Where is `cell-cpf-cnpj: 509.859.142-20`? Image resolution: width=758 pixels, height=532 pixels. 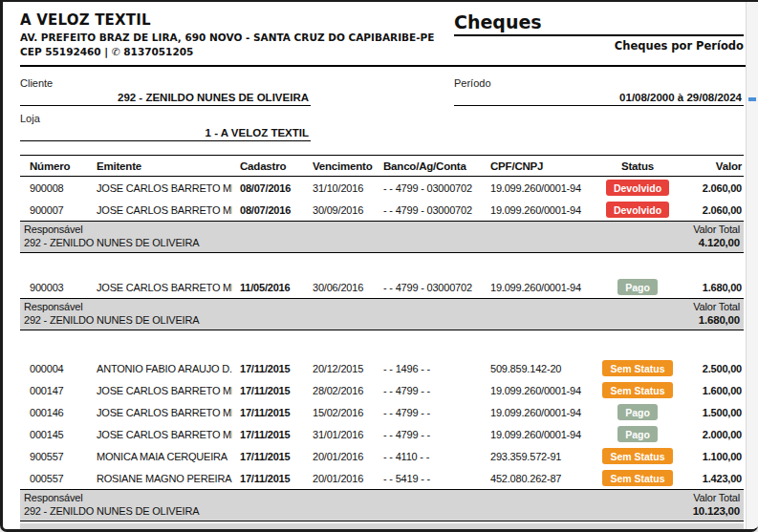
cell-cpf-cnpj: 509.859.142-20 is located at coordinates (536, 369).